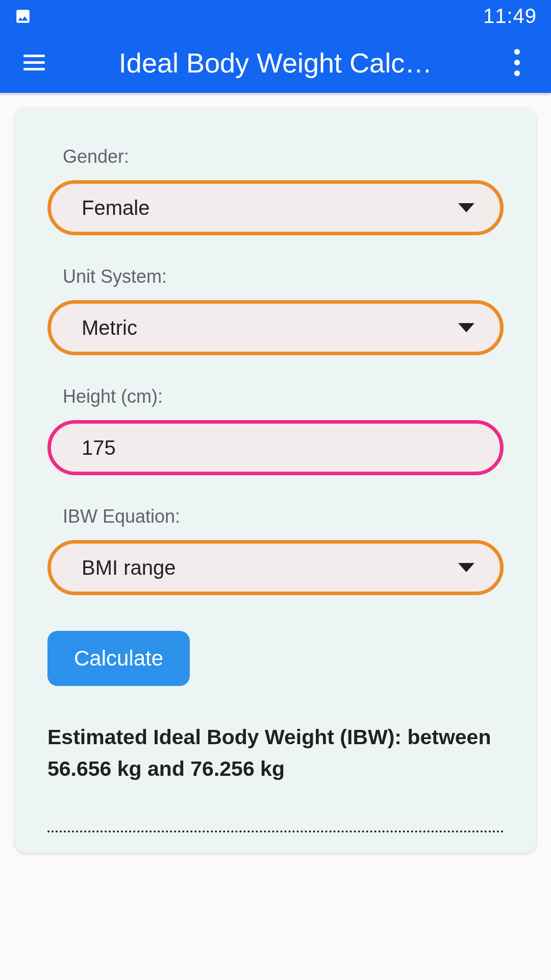  Describe the element at coordinates (276, 568) in the screenshot. I see `equation-select: BMI range` at that location.